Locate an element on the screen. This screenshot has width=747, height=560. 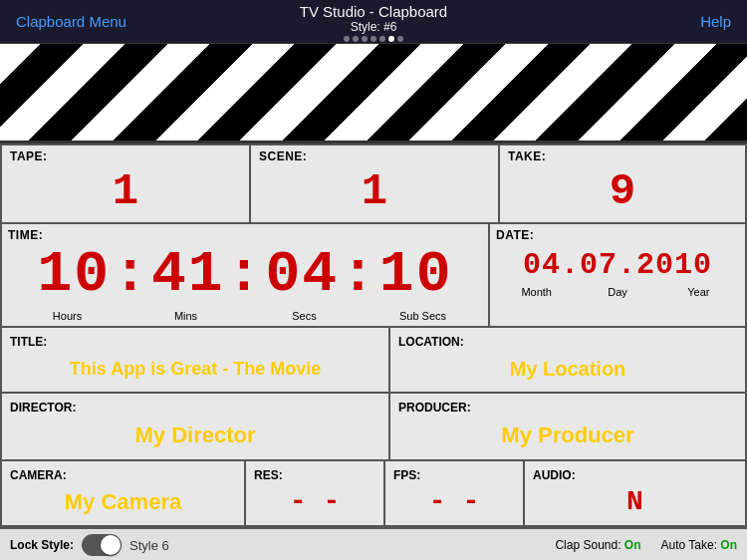
director-cell: DIRECTOR: My Director is located at coordinates (196, 426).